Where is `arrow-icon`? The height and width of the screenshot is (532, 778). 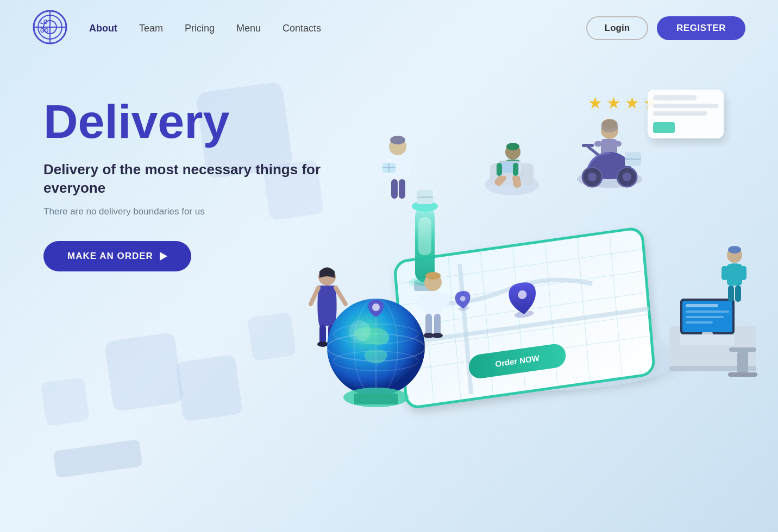 arrow-icon is located at coordinates (164, 256).